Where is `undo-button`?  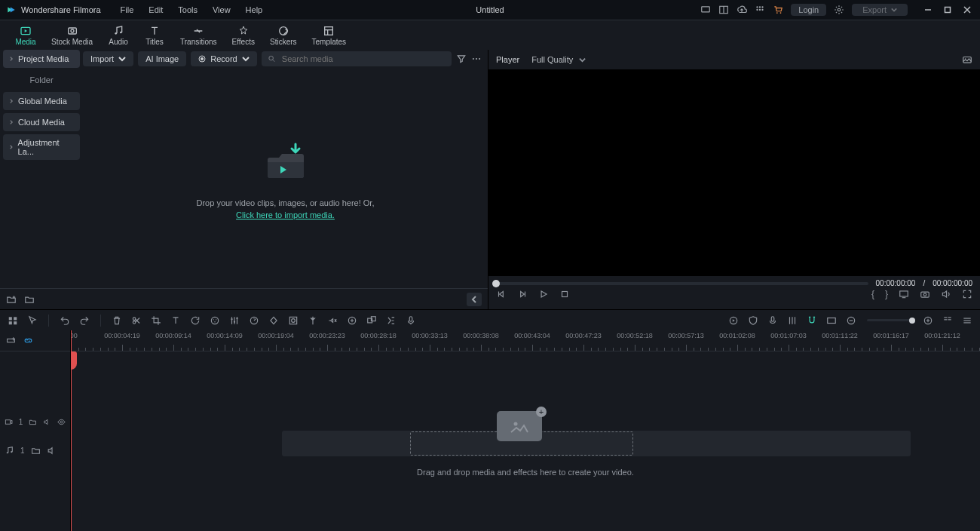 undo-button is located at coordinates (65, 321).